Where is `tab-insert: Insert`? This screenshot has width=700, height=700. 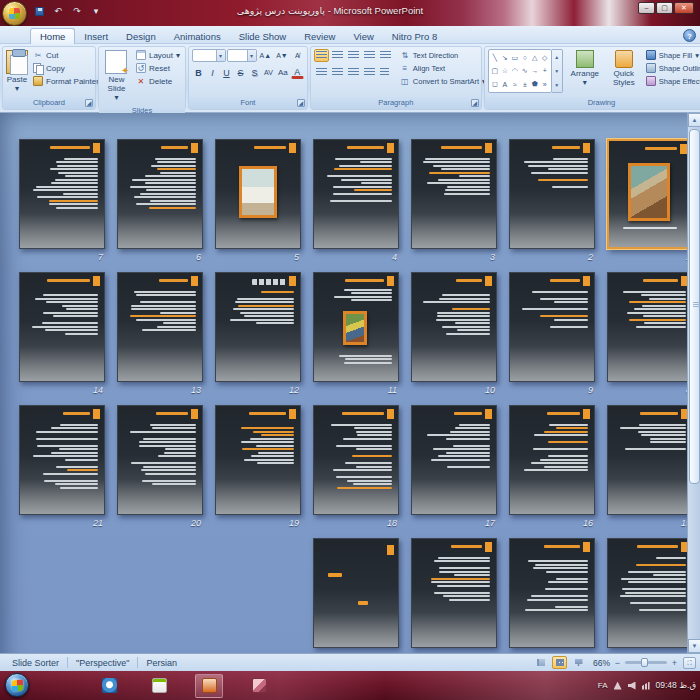 tab-insert: Insert is located at coordinates (96, 36).